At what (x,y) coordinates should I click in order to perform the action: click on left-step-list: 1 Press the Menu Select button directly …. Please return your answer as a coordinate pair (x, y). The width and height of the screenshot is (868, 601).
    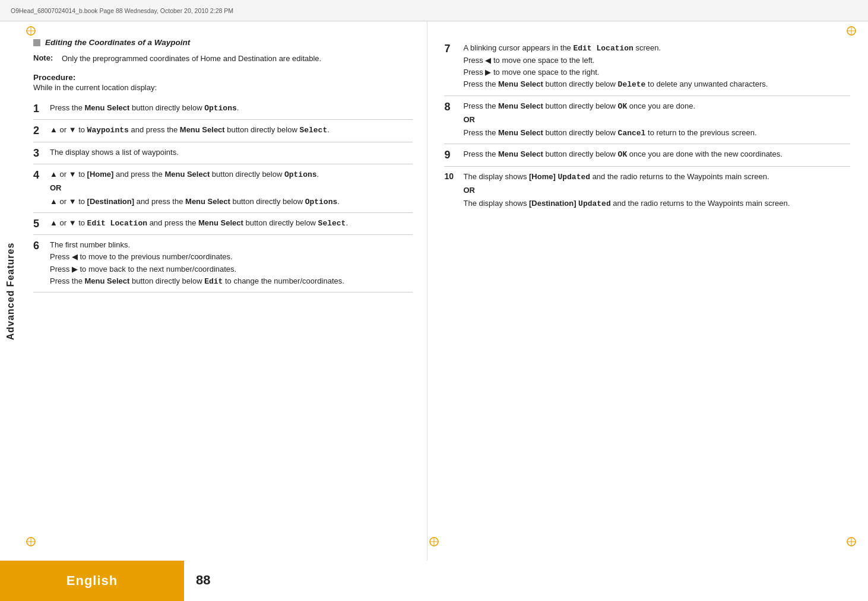
    Looking at the image, I should click on (223, 195).